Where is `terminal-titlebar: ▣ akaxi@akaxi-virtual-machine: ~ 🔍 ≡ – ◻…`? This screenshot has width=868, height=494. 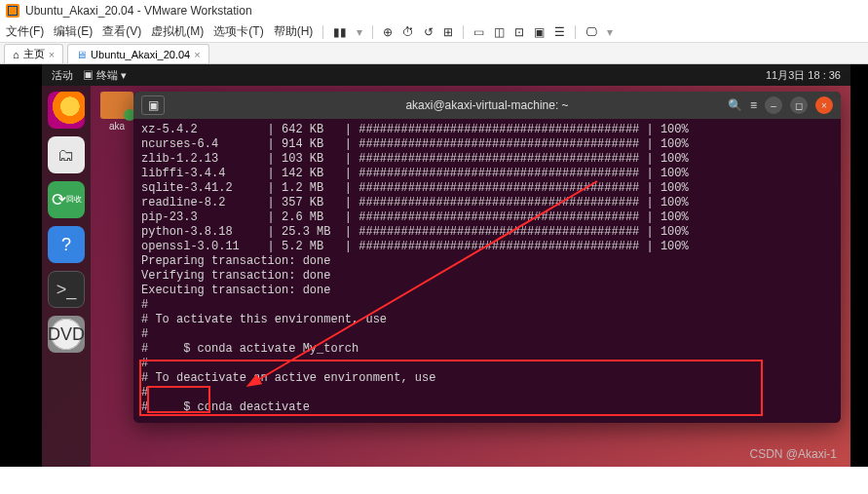 terminal-titlebar: ▣ akaxi@akaxi-virtual-machine: ~ 🔍 ≡ – ◻… is located at coordinates (487, 105).